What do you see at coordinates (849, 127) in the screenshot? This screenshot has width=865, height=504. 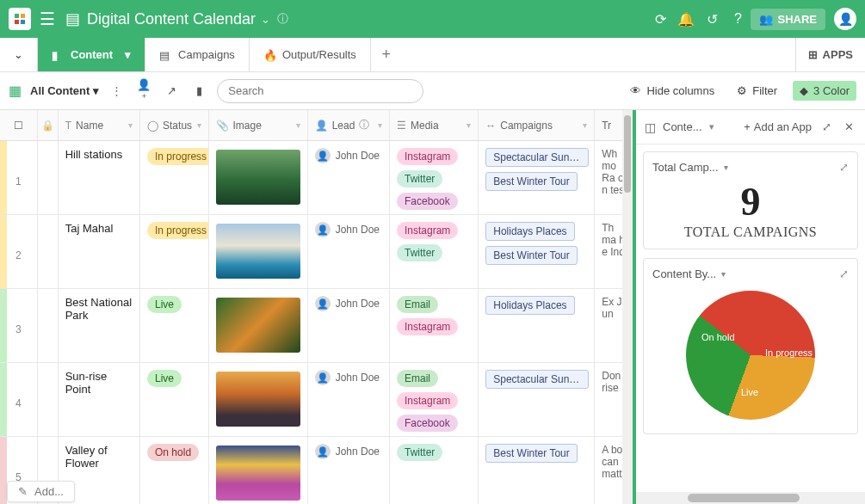 I see `close-panel-icon: ✕` at bounding box center [849, 127].